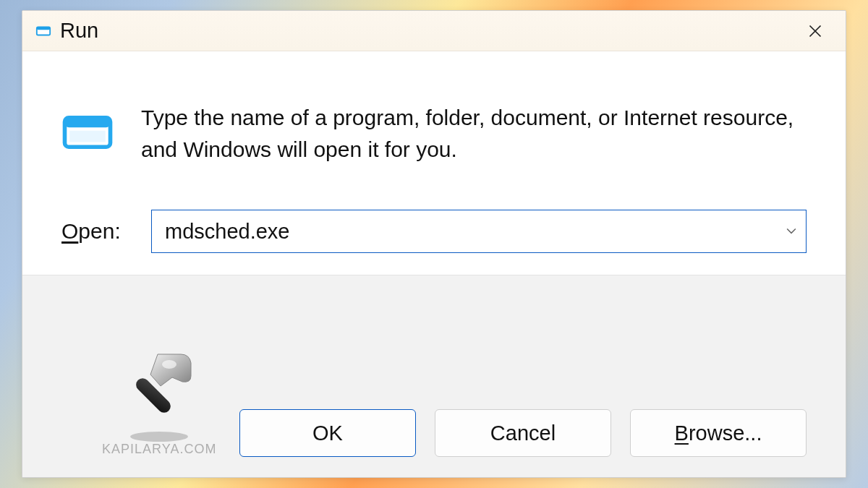 The width and height of the screenshot is (868, 488). Describe the element at coordinates (815, 31) in the screenshot. I see `close-button` at that location.